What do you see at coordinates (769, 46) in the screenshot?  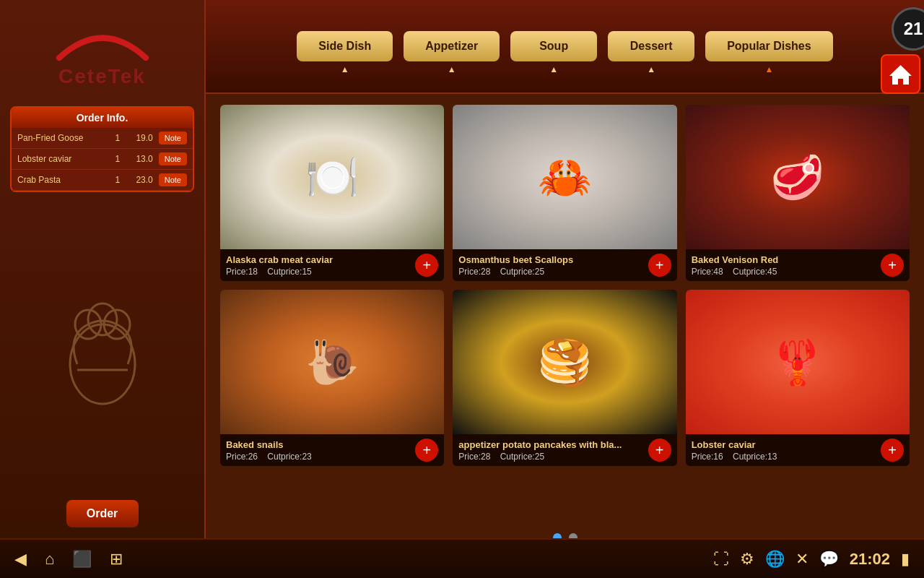 I see `nav-tab-popular-dishes: Popular Dishes` at bounding box center [769, 46].